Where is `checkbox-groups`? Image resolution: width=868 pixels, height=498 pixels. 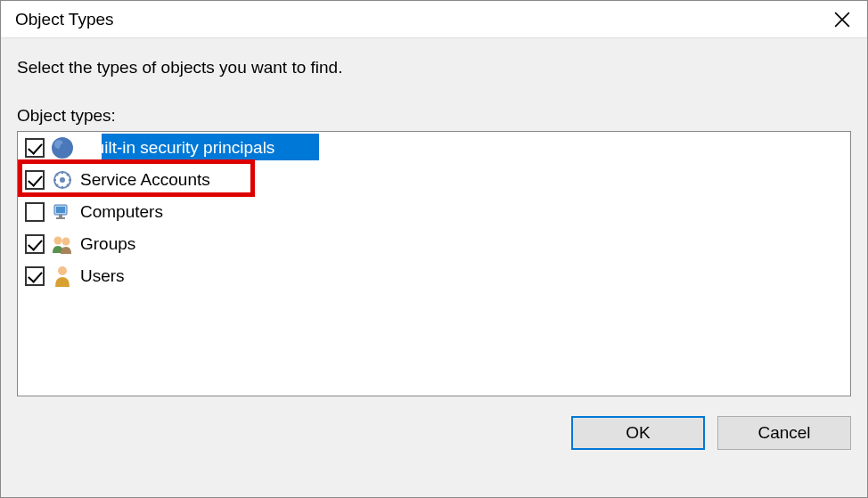
checkbox-groups is located at coordinates (35, 244).